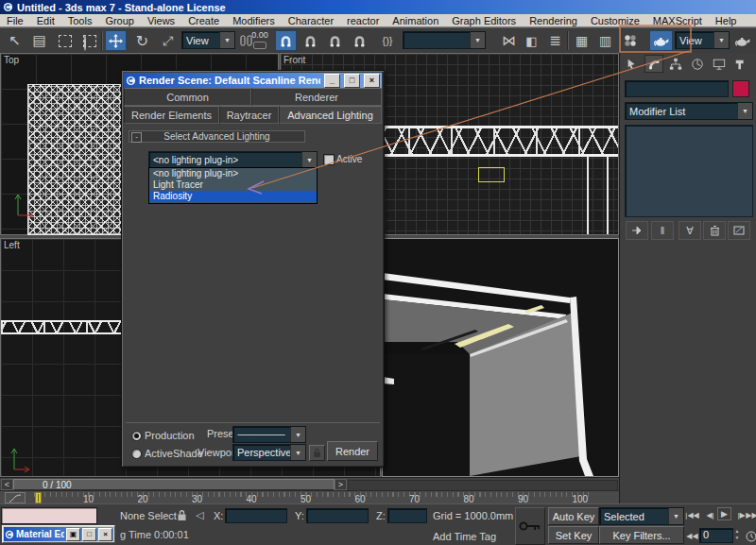 This screenshot has width=756, height=545. I want to click on remove-modifier-button, so click(714, 230).